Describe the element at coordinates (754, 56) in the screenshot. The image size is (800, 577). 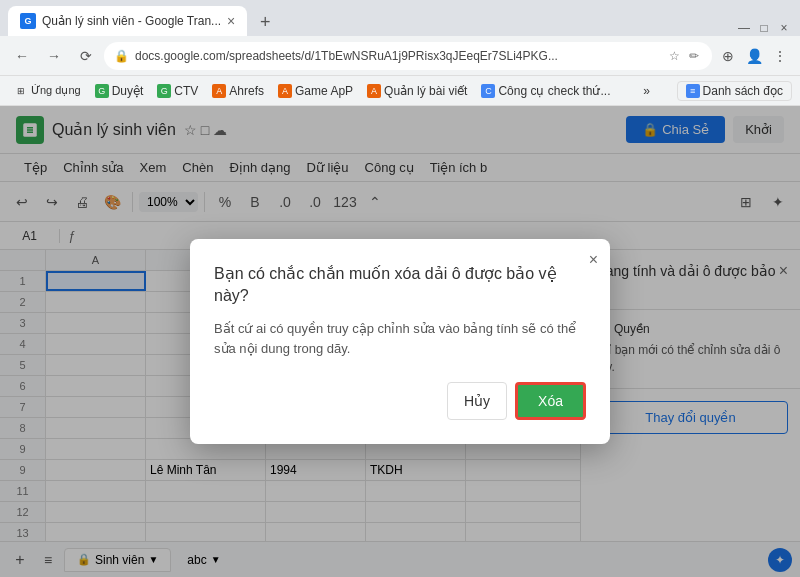
I see `profile-icon: 👤` at that location.